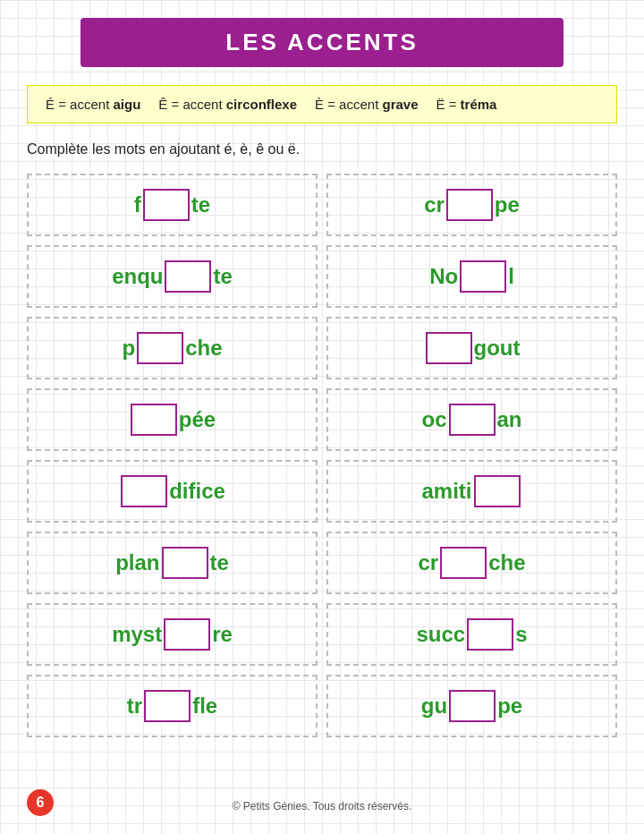 This screenshot has height=834, width=644. Describe the element at coordinates (138, 277) in the screenshot. I see `word-before: enqu` at that location.